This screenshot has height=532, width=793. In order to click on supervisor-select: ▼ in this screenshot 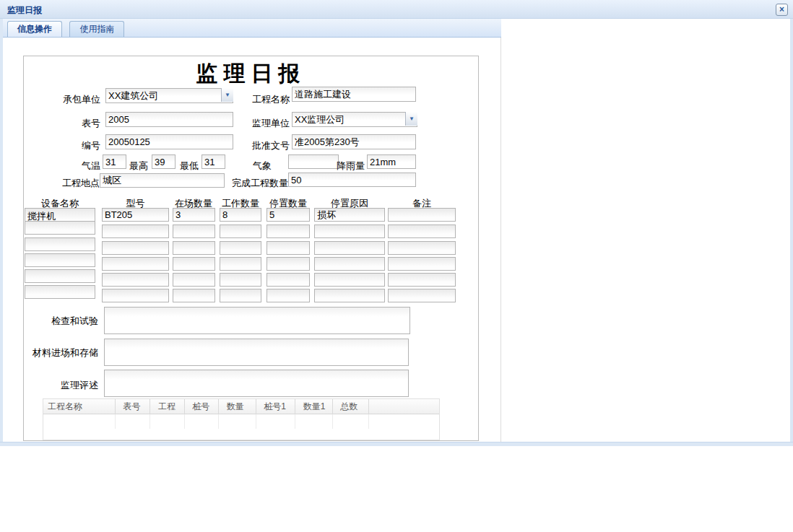, I will do `click(355, 120)`.